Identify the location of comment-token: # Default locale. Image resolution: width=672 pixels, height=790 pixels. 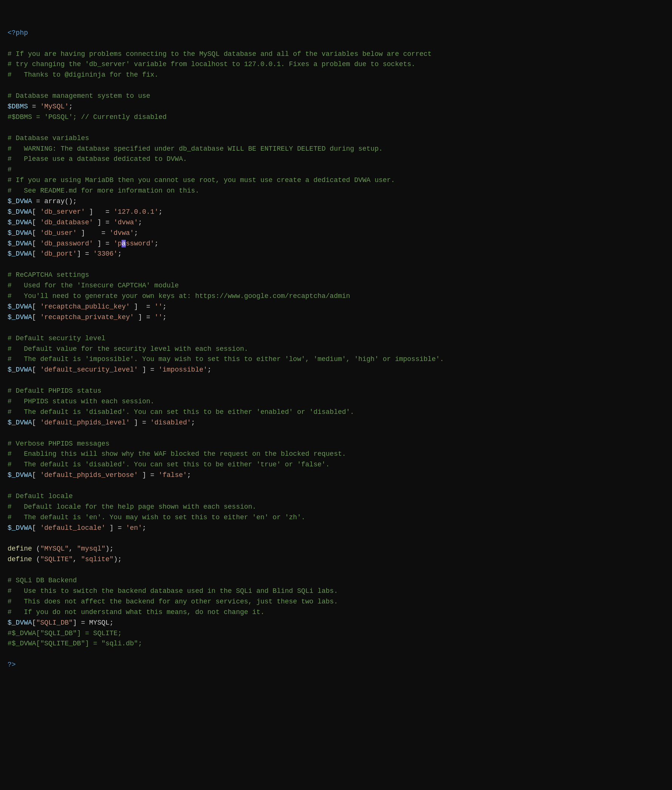
(40, 496).